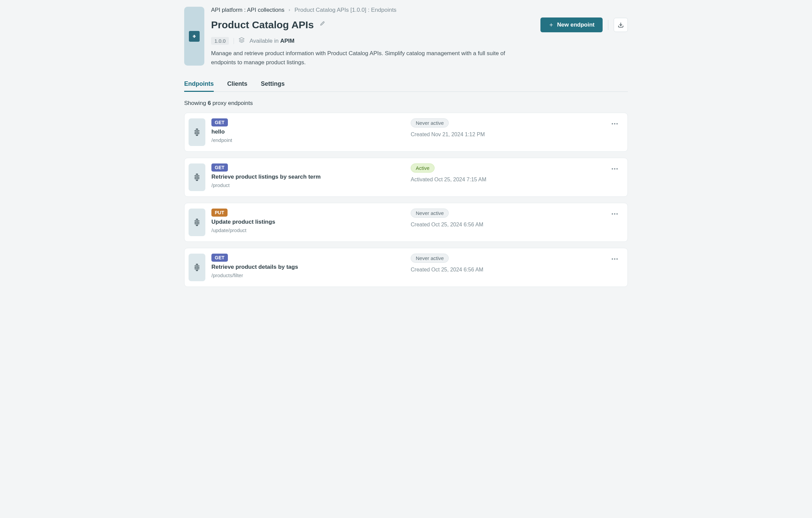 Image resolution: width=812 pixels, height=518 pixels. What do you see at coordinates (576, 25) in the screenshot?
I see `new-endpoint-label: New endpoint` at bounding box center [576, 25].